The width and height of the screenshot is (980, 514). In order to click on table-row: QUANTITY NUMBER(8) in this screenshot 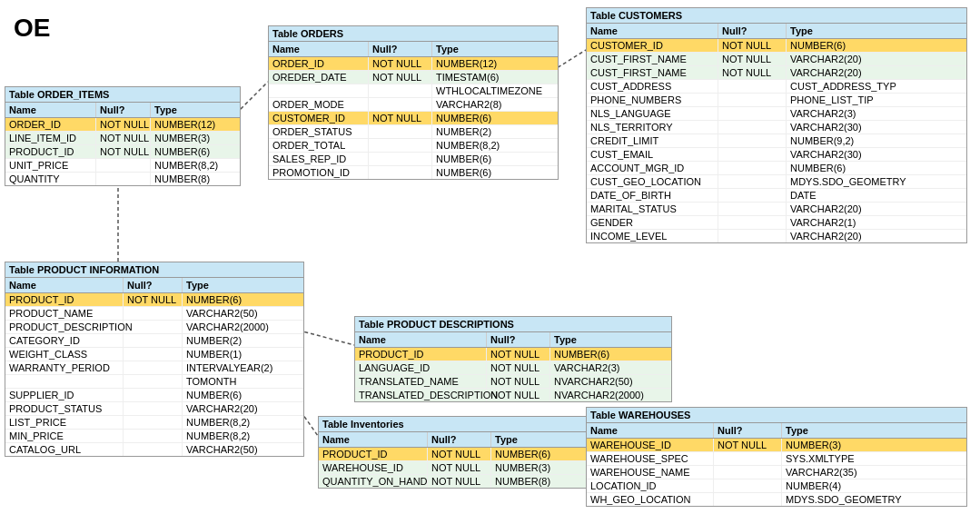, I will do `click(123, 179)`.